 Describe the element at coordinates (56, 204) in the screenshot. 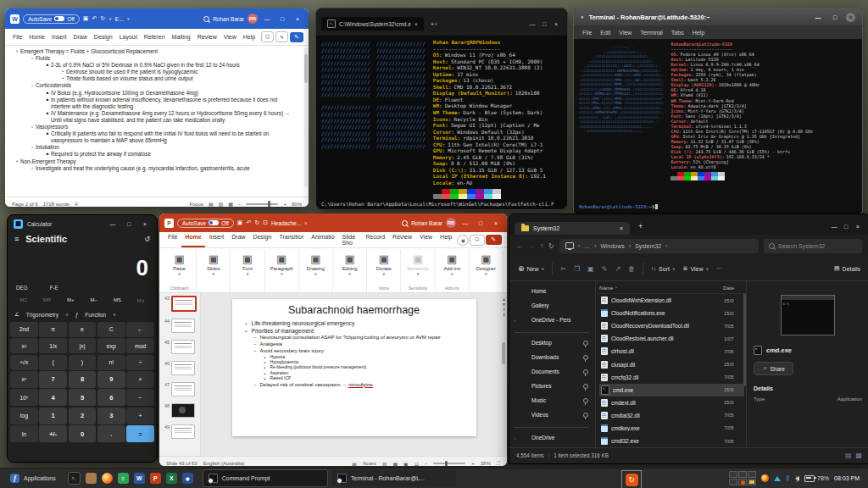

I see `word-count: 1728 words` at that location.